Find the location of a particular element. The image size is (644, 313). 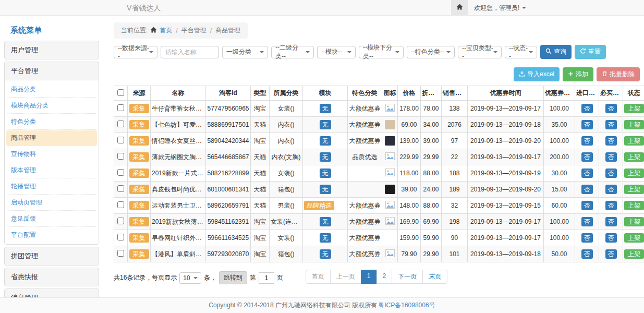

table-header-row: 来源名称淘客Id类型所属分类模块特色分类图标价格折后价销售数量优惠券时间优惠券金… is located at coordinates (379, 93).